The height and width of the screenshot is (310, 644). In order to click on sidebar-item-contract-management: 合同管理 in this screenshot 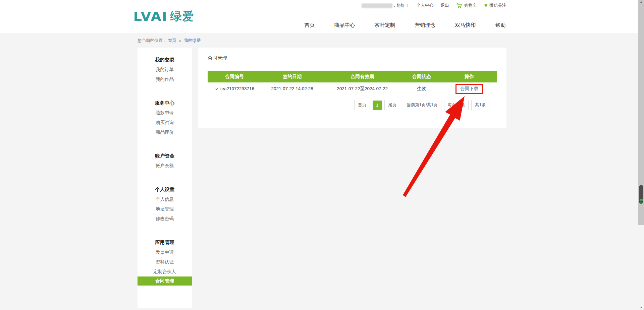, I will do `click(165, 281)`.